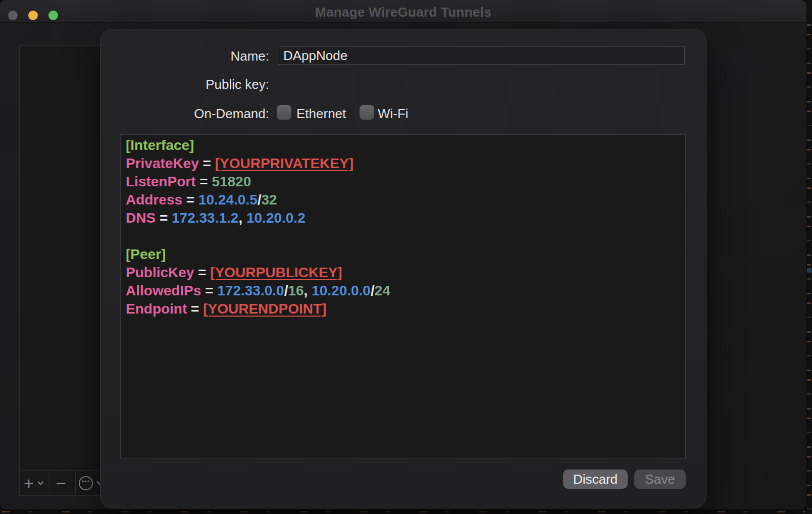 This screenshot has width=812, height=514. Describe the element at coordinates (284, 112) in the screenshot. I see `ethernet-checkbox` at that location.